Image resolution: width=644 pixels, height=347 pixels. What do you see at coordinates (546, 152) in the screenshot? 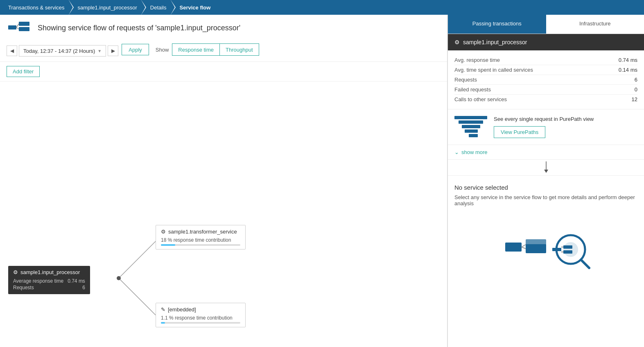
I see `show-more-row: ⌄ show more` at bounding box center [546, 152].